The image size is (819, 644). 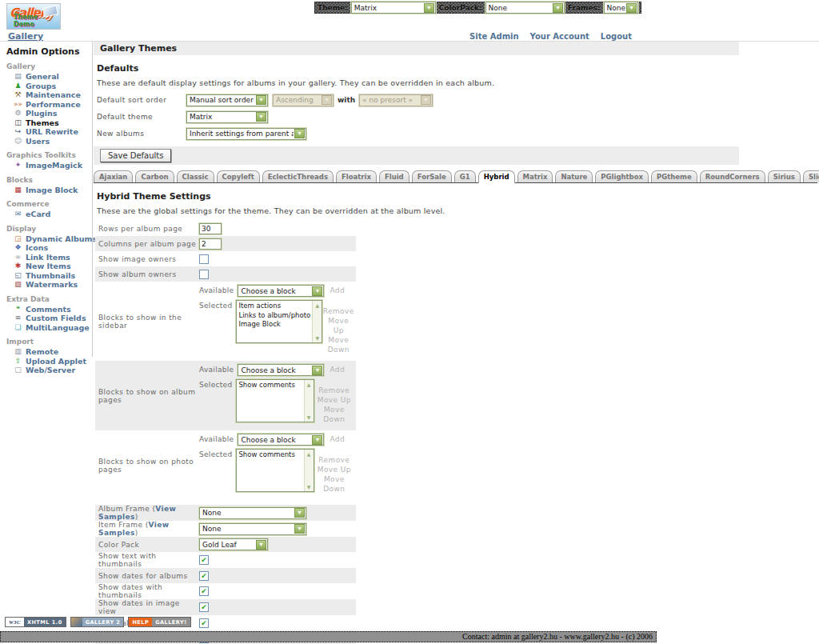 What do you see at coordinates (136, 155) in the screenshot?
I see `save-defaults-button: Save Defaults` at bounding box center [136, 155].